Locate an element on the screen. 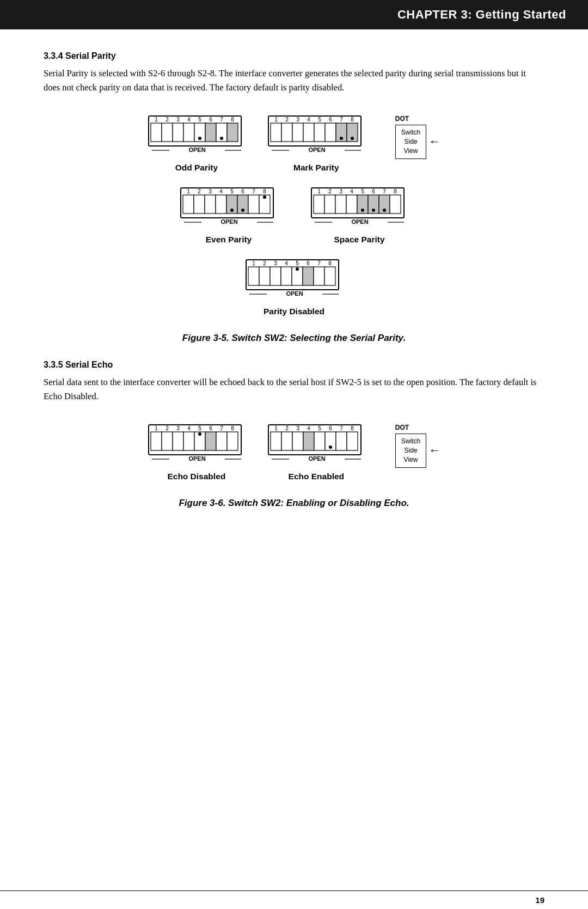 The height and width of the screenshot is (909, 588). section-335-heading: 3.3.5 Serial Echo is located at coordinates (294, 365).